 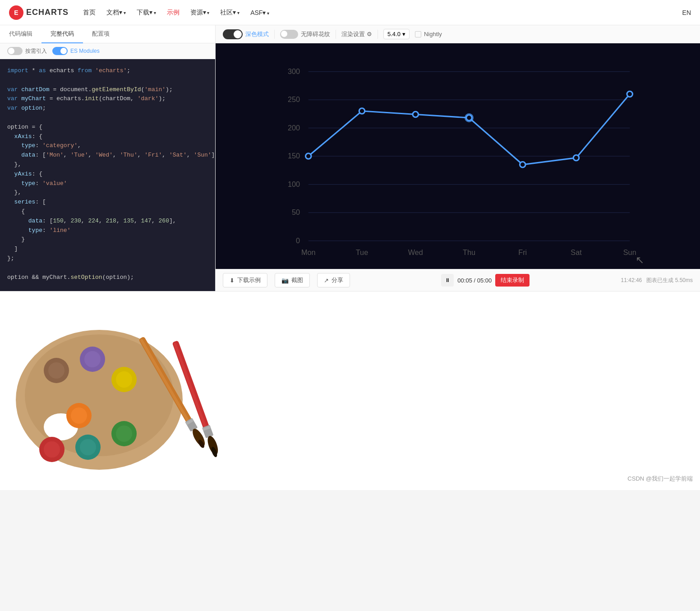 I want to click on screenshot-btn: 📷 截图, so click(x=292, y=280).